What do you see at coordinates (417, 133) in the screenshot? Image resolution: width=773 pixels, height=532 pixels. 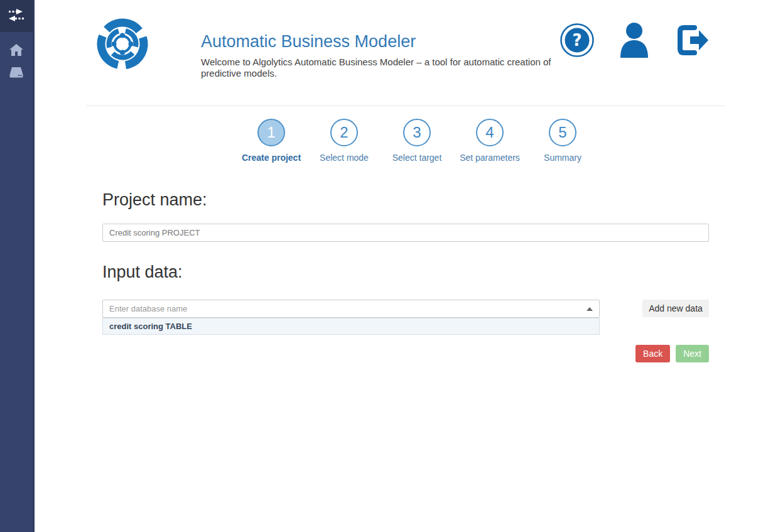 I see `step-3-circle: 3` at bounding box center [417, 133].